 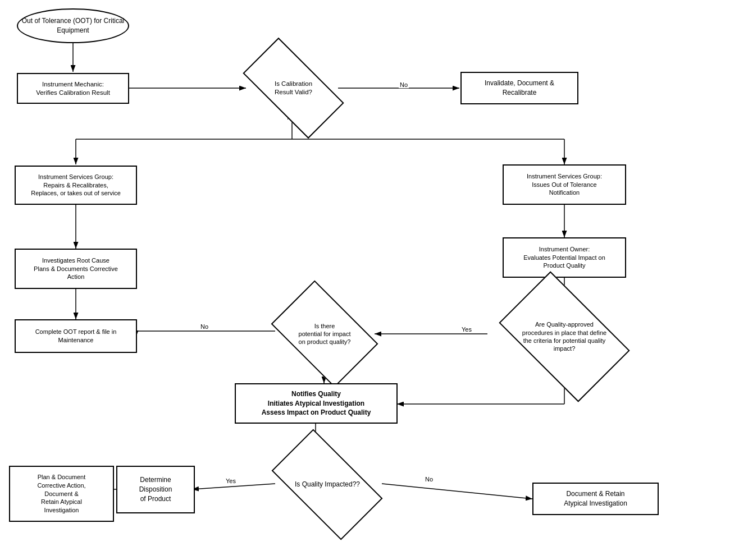 What do you see at coordinates (76, 269) in the screenshot?
I see `investigates-root-box: Investigates Root Cause Plans & Document…` at bounding box center [76, 269].